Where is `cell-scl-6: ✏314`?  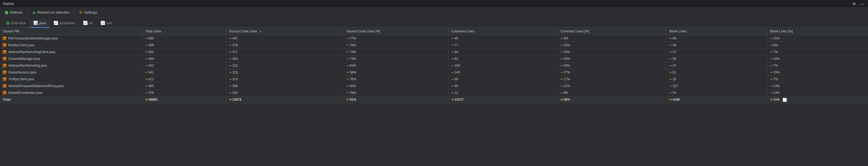
cell-scl-6: ✏314 is located at coordinates (285, 79).